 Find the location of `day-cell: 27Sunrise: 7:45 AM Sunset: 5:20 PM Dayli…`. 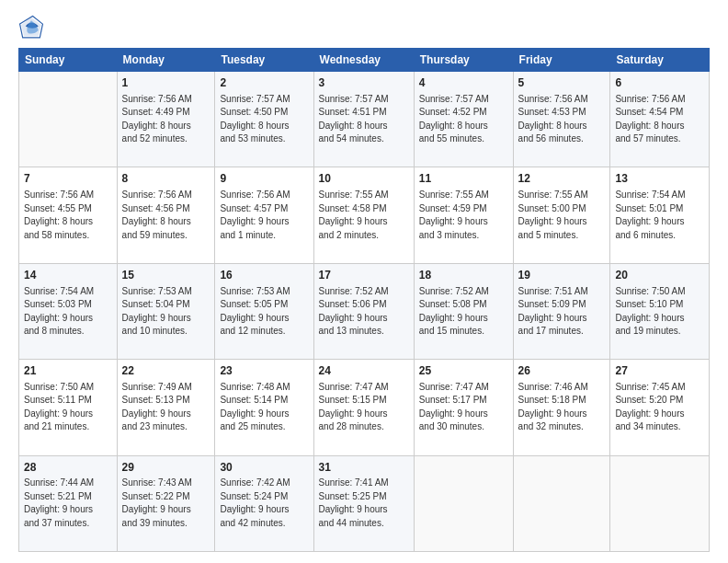

day-cell: 27Sunrise: 7:45 AM Sunset: 5:20 PM Dayli… is located at coordinates (660, 408).